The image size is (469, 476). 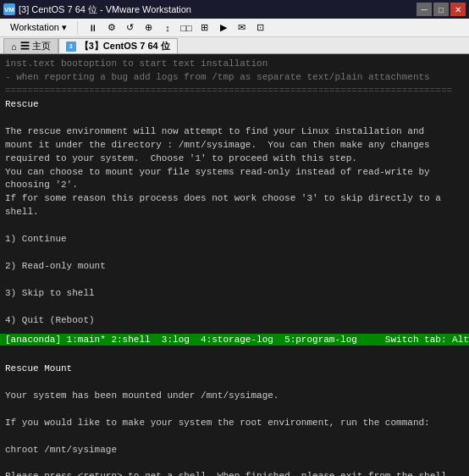 What do you see at coordinates (112, 28) in the screenshot?
I see `settings-button: ⚙` at bounding box center [112, 28].